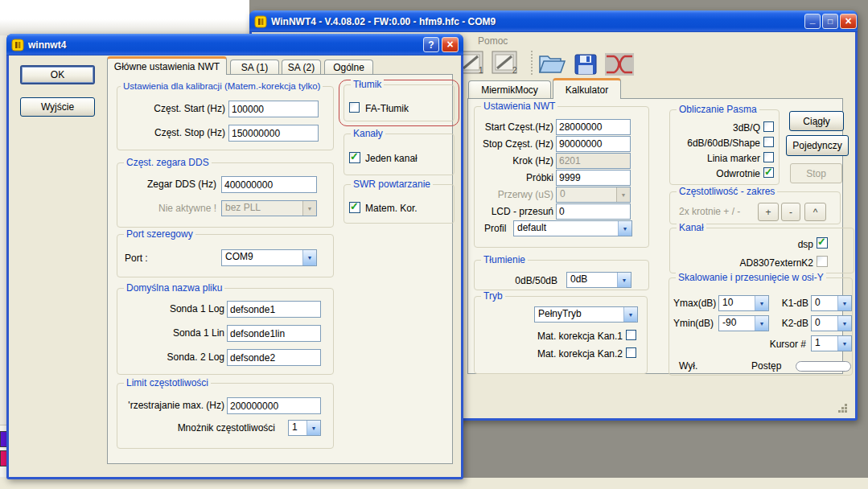  What do you see at coordinates (254, 68) in the screenshot?
I see `tab-sa1: SA (1)` at bounding box center [254, 68].